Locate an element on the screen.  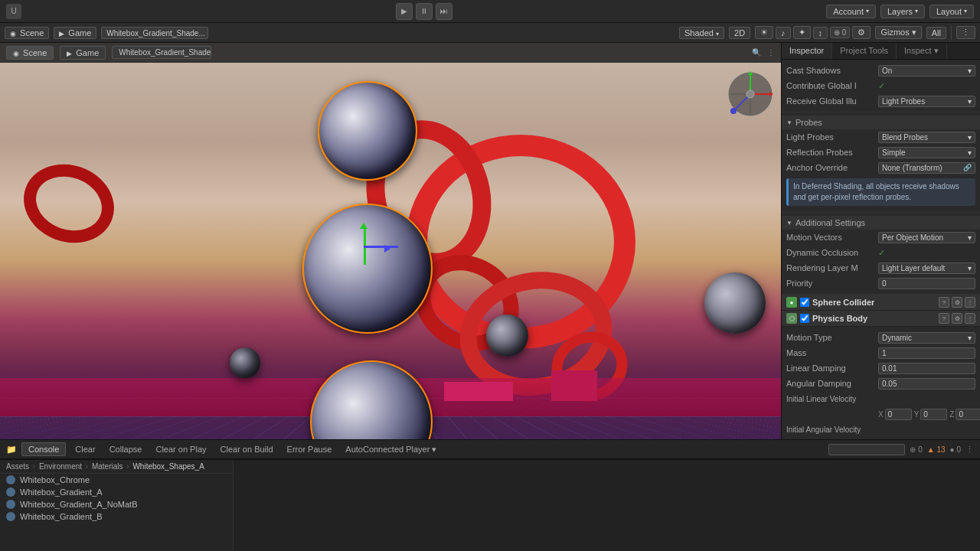
rendering-layer-dropdown: Light Layer default ▾ is located at coordinates (926, 268).